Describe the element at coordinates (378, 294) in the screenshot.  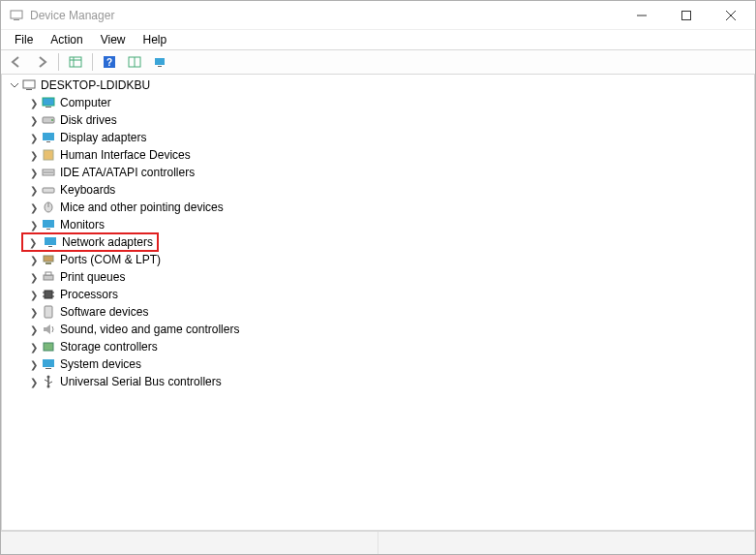
I see `tree-item-processors: ❯ Processors` at that location.